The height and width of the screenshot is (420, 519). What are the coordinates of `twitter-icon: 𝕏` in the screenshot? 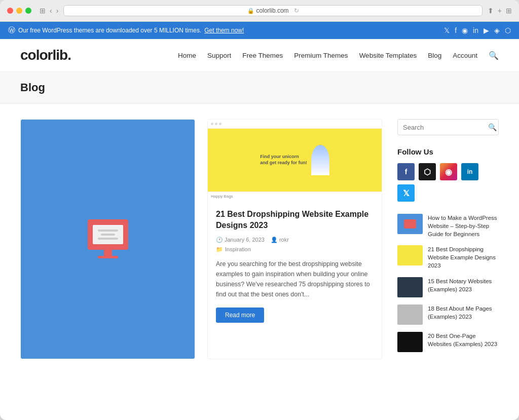 It's located at (406, 193).